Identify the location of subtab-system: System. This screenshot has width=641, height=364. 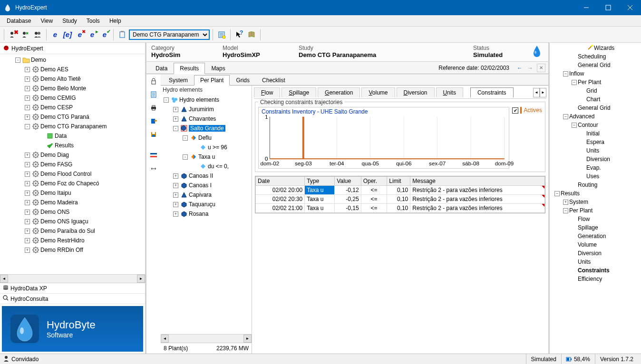
(178, 80).